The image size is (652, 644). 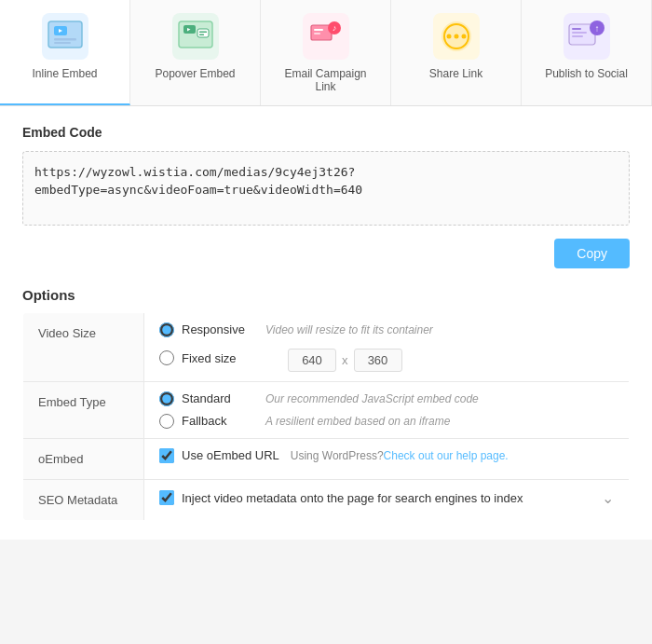 What do you see at coordinates (65, 36) in the screenshot?
I see `inline-embed-icon` at bounding box center [65, 36].